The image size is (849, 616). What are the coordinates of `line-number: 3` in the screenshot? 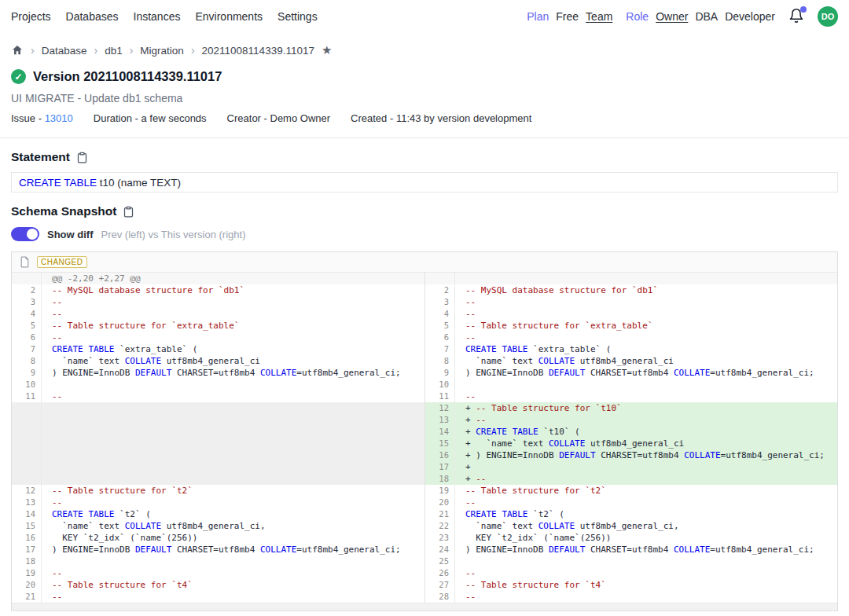 It's located at (27, 302).